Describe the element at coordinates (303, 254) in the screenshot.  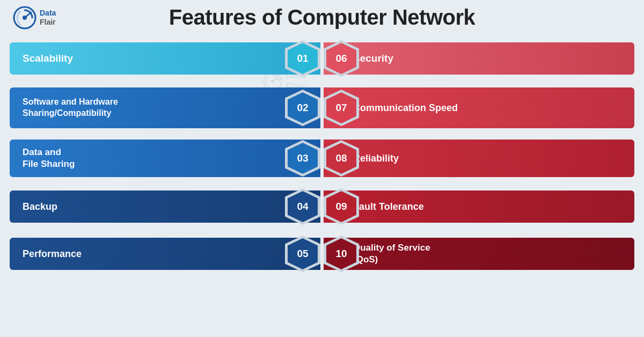
I see `number-05: 05` at that location.